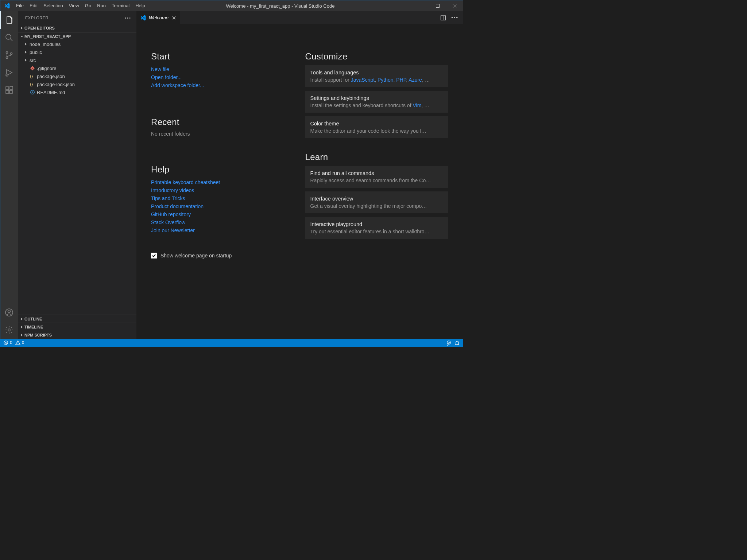 The image size is (747, 560). What do you see at coordinates (174, 18) in the screenshot?
I see `close-tab-icon` at bounding box center [174, 18].